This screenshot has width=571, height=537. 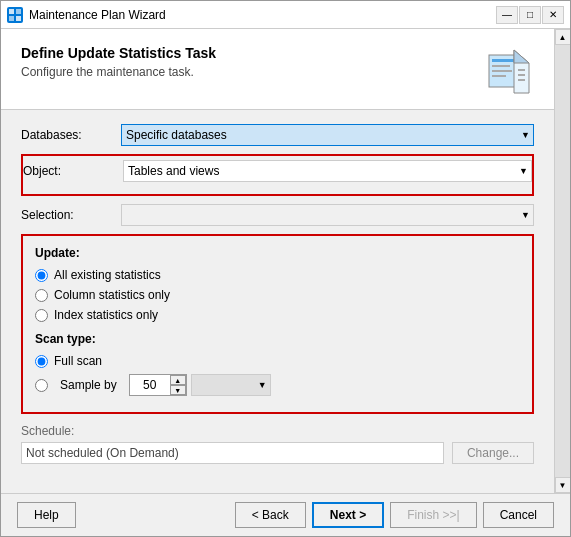 I want to click on footer: Help < Back Next > Finish >>| Cancel, so click(x=286, y=514).